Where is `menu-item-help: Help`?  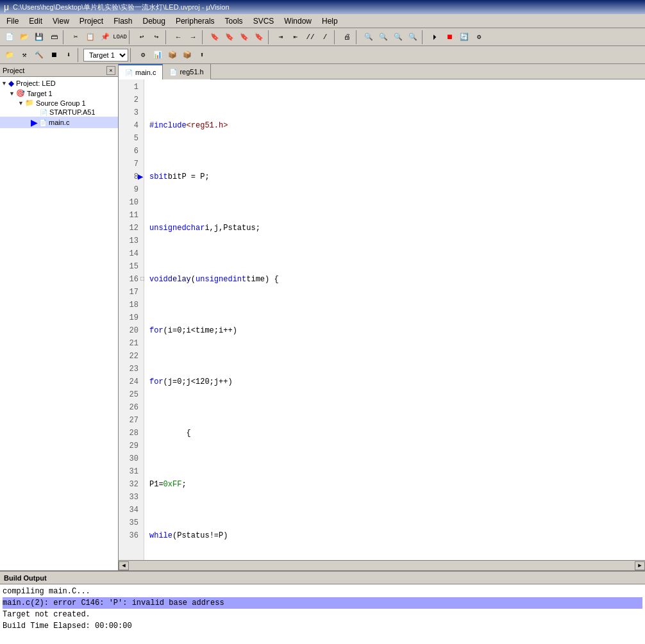 menu-item-help: Help is located at coordinates (330, 21).